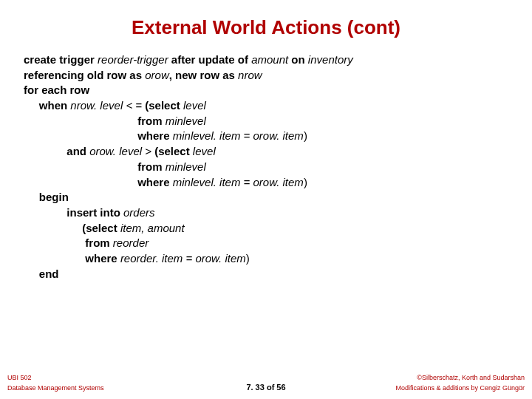 This screenshot has height=399, width=532. What do you see at coordinates (41, 273) in the screenshot?
I see `t: end` at bounding box center [41, 273].